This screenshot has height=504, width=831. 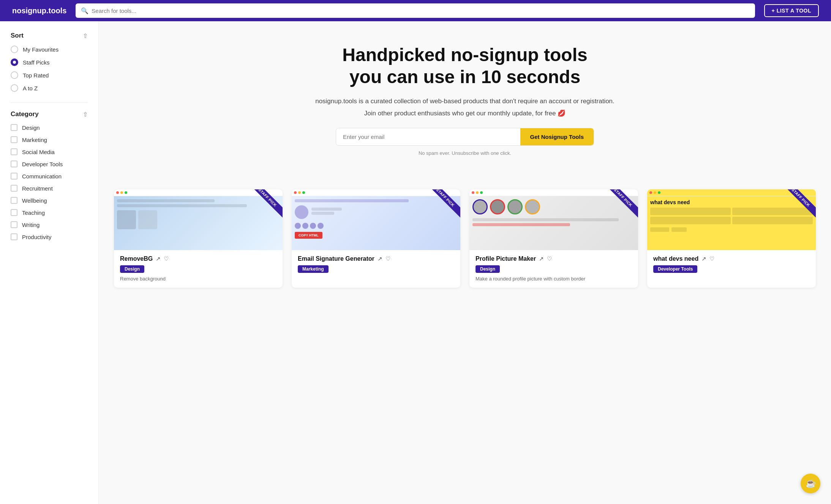 What do you see at coordinates (198, 269) in the screenshot?
I see `card-body-removebg: RemoveBG ↗ ♡ Design Remove background` at bounding box center [198, 269].